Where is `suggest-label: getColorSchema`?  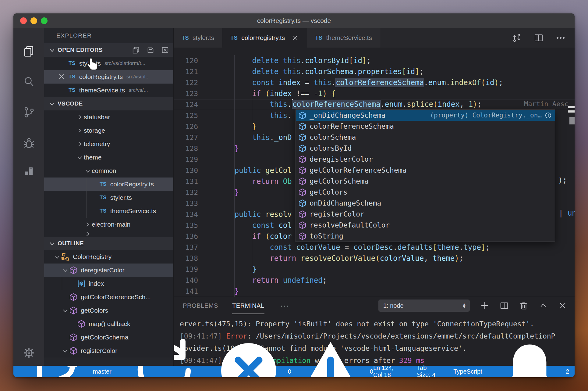
suggest-label: getColorSchema is located at coordinates (339, 181).